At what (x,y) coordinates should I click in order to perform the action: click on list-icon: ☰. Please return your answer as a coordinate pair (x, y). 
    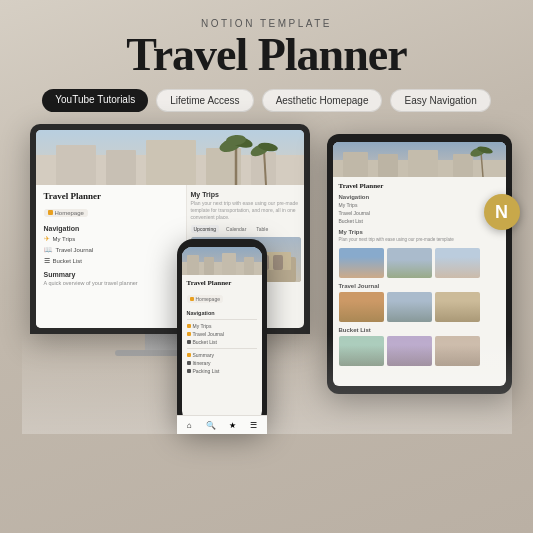
    Looking at the image, I should click on (47, 261).